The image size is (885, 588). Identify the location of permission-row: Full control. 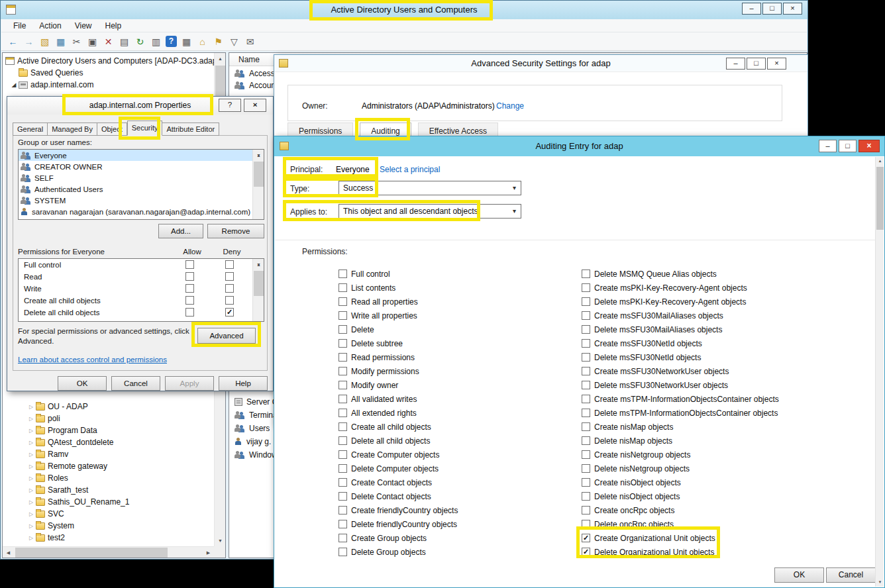
(141, 265).